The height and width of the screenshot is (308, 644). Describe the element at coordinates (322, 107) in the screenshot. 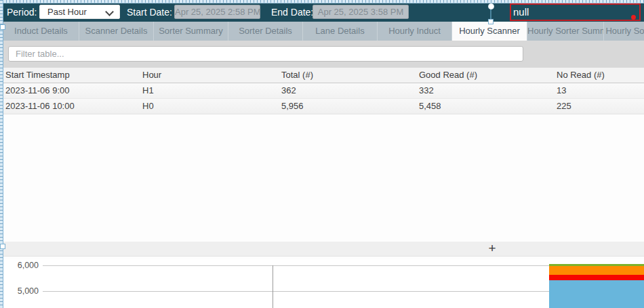

I see `table-row: 2023-11-06 10:00 H0 5,956 5,458 225` at that location.